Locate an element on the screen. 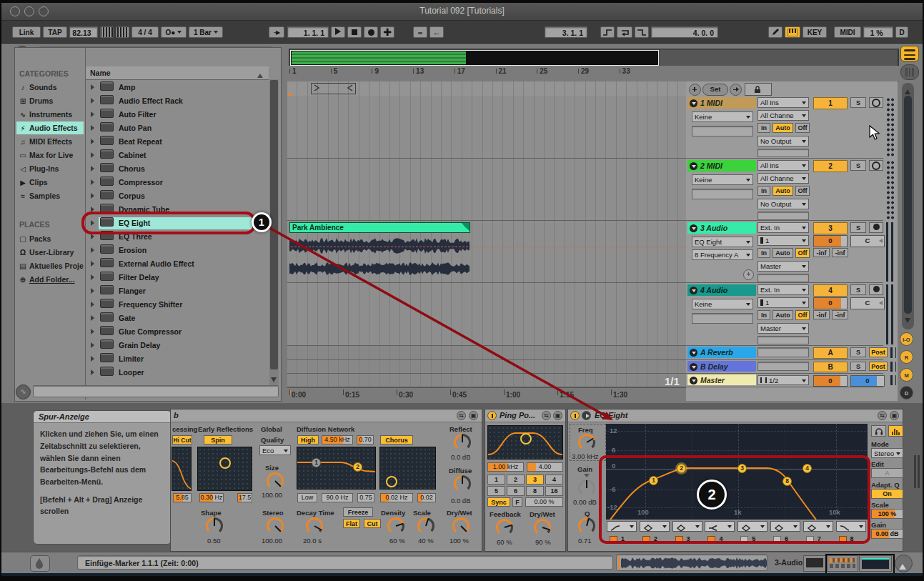 The image size is (924, 581). gain-knob is located at coordinates (587, 488).